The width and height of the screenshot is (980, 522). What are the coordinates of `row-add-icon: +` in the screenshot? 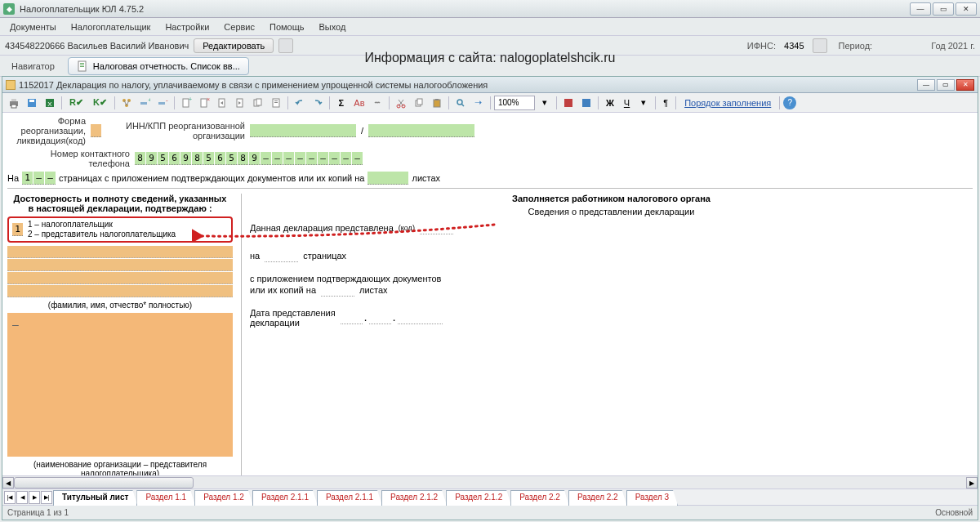 It's located at (145, 103).